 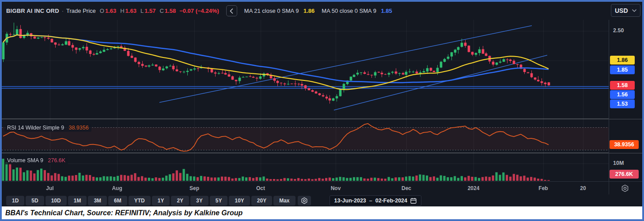 I want to click on ma21-legend: MA 21 close 0 SMA 9 1.86, so click(x=280, y=11).